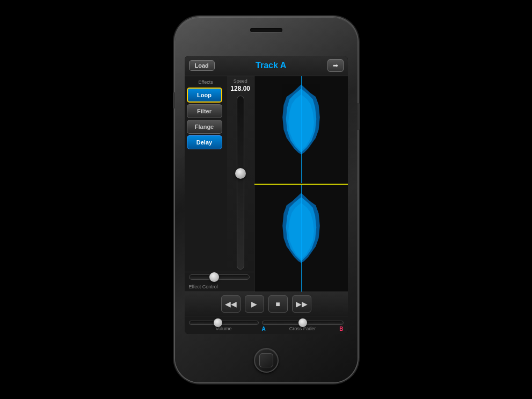 This screenshot has height=399, width=532. Describe the element at coordinates (301, 238) in the screenshot. I see `waveform-bottom` at that location.